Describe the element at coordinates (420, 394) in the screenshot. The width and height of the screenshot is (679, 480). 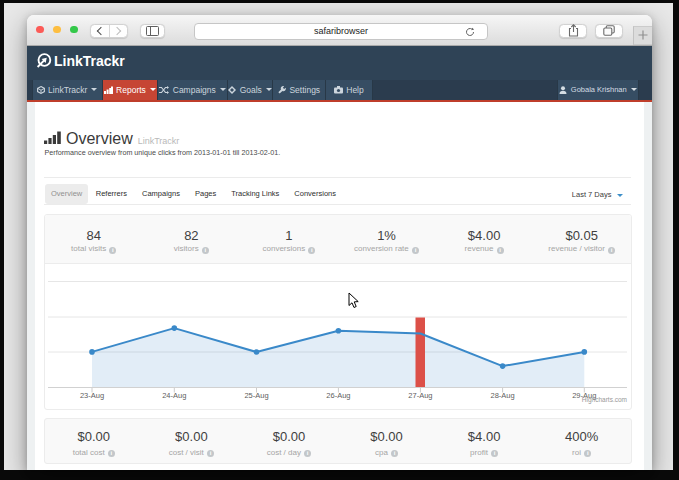
I see `svg-text: 27-Aug` at that location.